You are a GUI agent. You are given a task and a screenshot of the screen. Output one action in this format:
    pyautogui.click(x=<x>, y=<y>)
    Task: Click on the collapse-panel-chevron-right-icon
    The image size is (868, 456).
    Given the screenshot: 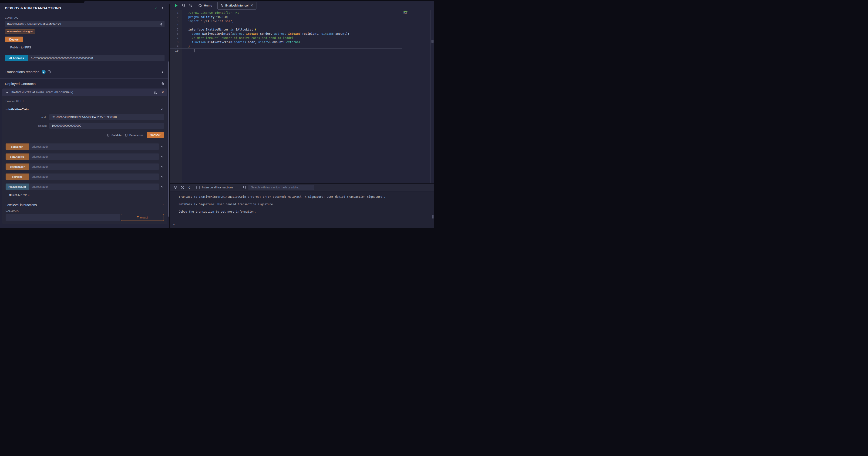 What is the action you would take?
    pyautogui.click(x=162, y=8)
    